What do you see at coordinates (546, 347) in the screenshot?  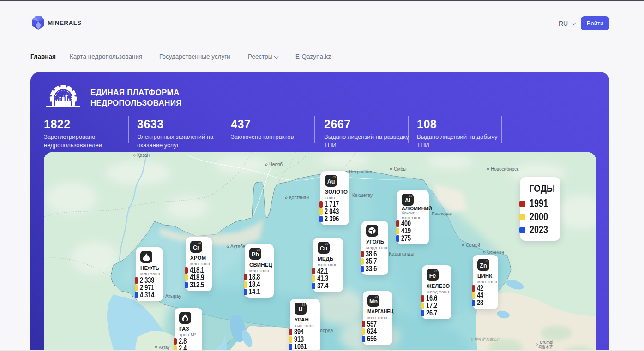 I see `svg-text: 乌鲁木齐` at bounding box center [546, 347].